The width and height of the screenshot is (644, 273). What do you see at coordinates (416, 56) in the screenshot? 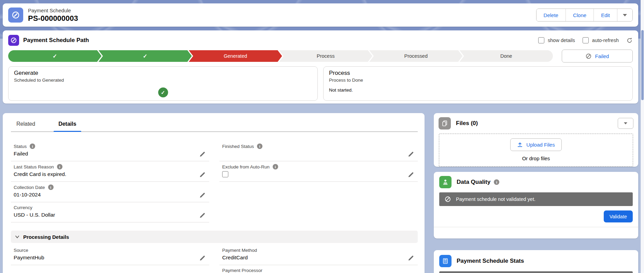
I see `stage-label: Processed` at bounding box center [416, 56].